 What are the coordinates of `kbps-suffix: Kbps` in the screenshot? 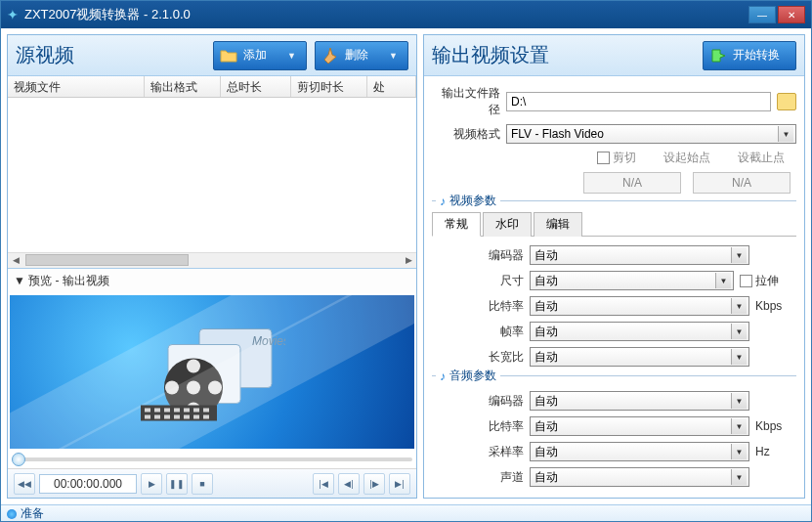 It's located at (772, 306).